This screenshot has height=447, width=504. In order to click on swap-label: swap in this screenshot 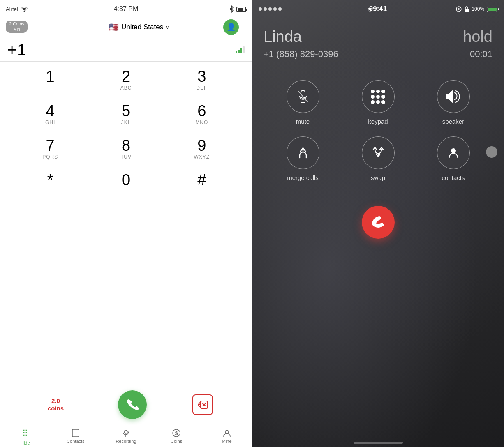, I will do `click(378, 177)`.